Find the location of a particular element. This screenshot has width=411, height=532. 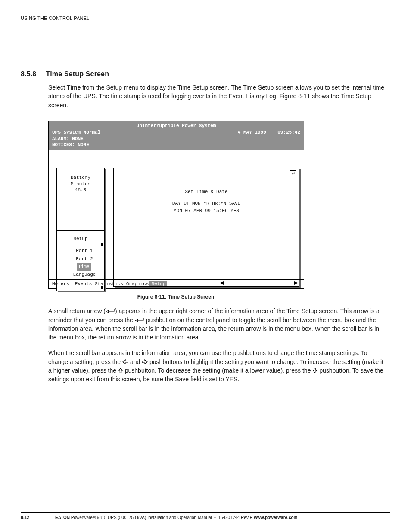

info-title: Set Time & Date is located at coordinates (206, 192).